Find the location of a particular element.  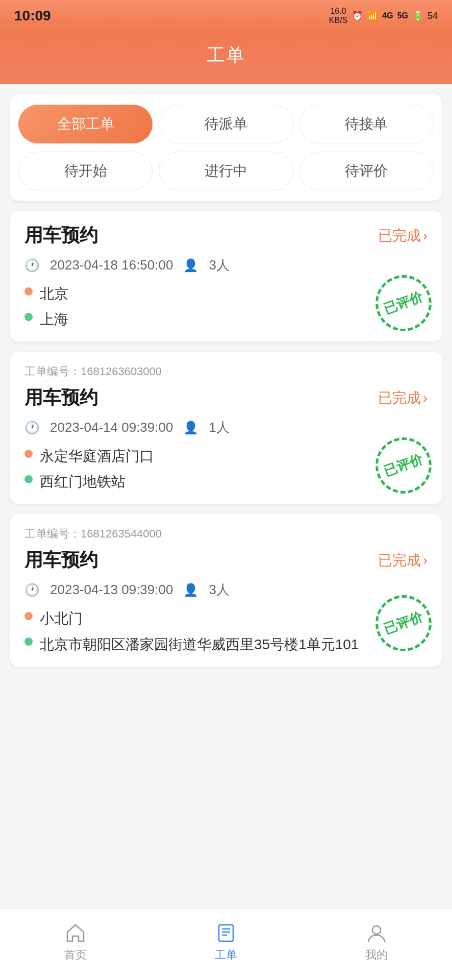

order-card-3: 工单编号：1681263544000 用车预约 已完成 › 🕐 2023-04-… is located at coordinates (226, 590).